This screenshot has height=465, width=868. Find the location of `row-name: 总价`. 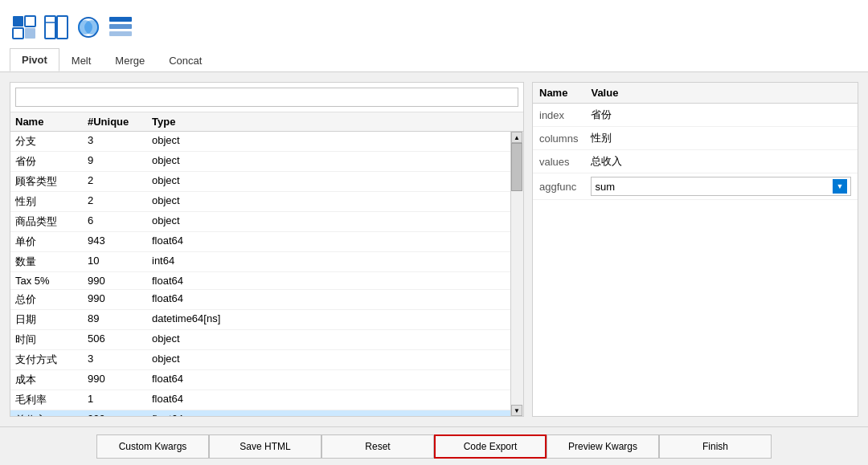

row-name: 总价 is located at coordinates (51, 300).